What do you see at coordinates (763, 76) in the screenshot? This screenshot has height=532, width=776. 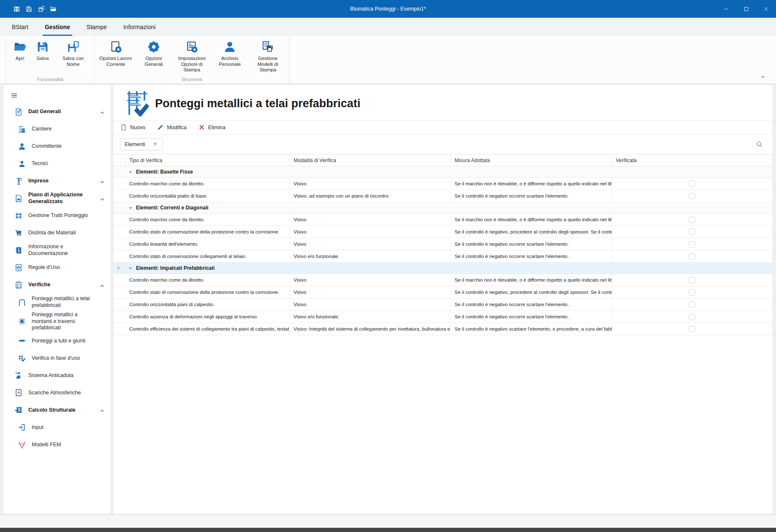 I see `ribbon-collapse-button` at bounding box center [763, 76].